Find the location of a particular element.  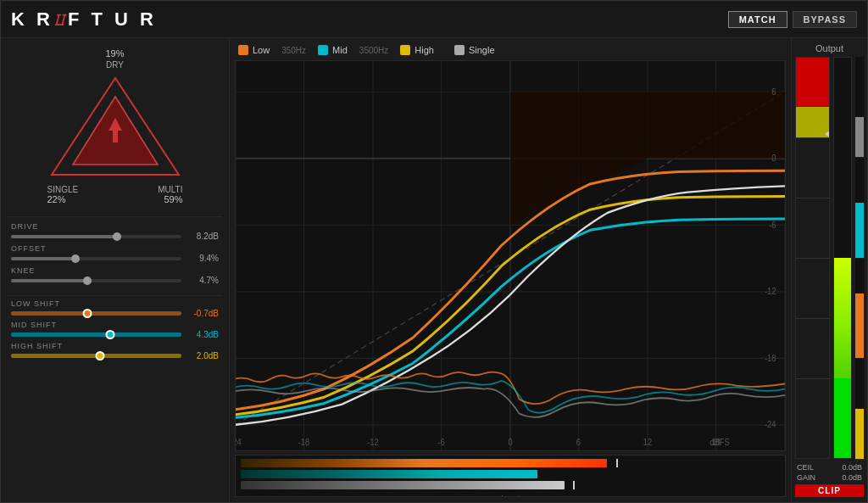

multi-percent: 59% is located at coordinates (170, 199).